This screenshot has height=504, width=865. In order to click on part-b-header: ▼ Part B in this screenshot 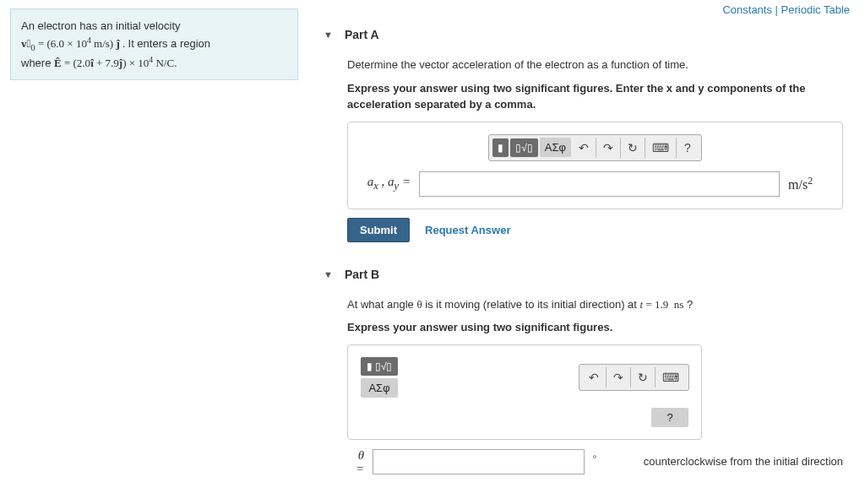, I will do `click(586, 274)`.